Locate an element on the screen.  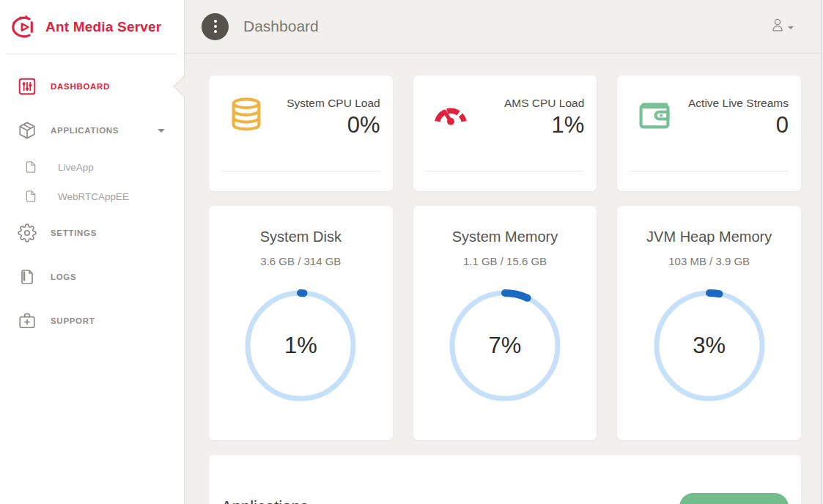
stat-card-system-cpu: System CPU Load 0% is located at coordinates (300, 133).